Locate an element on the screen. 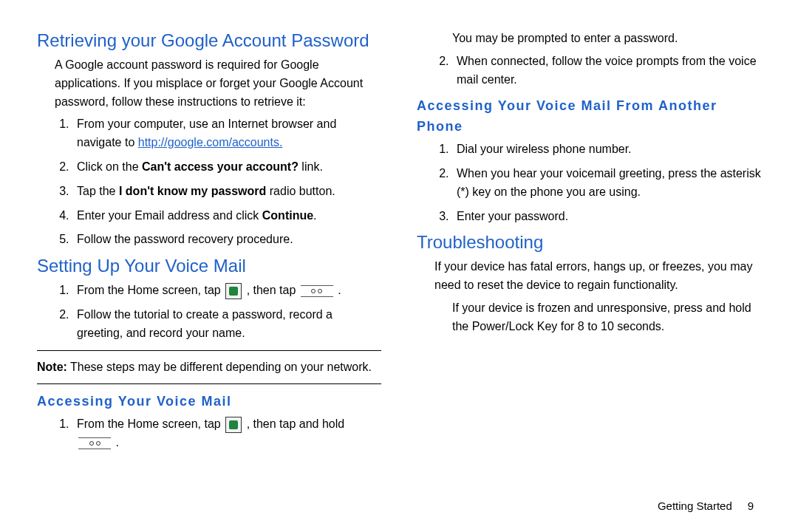  footer-page-number: 9 is located at coordinates (751, 505).